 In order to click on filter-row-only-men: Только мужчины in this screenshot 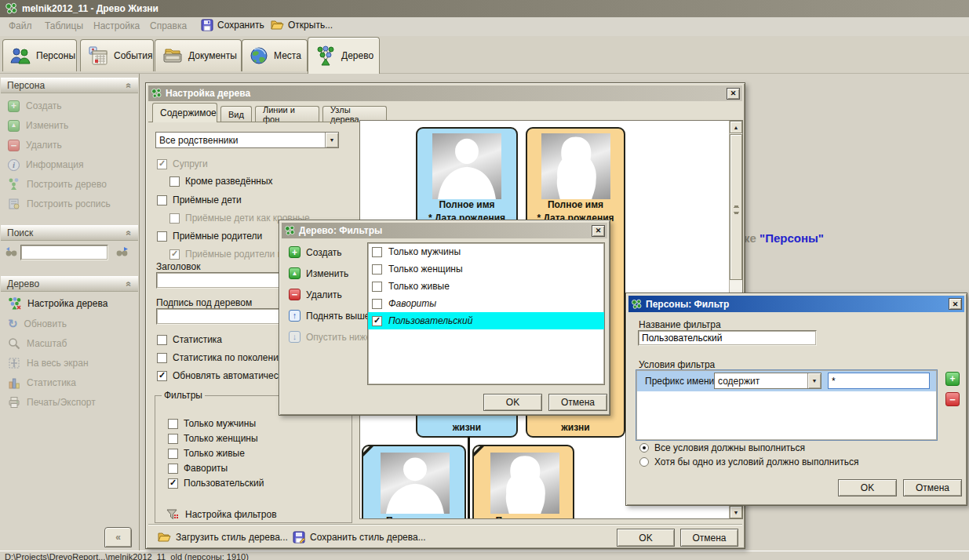, I will do `click(486, 252)`.